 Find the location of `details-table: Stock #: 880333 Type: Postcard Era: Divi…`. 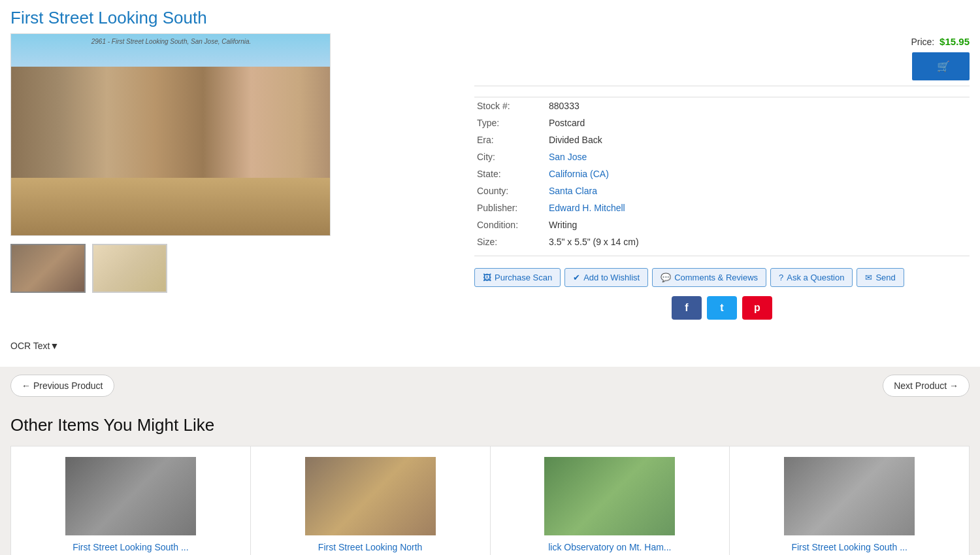

details-table: Stock #: 880333 Type: Postcard Era: Divi… is located at coordinates (722, 174).